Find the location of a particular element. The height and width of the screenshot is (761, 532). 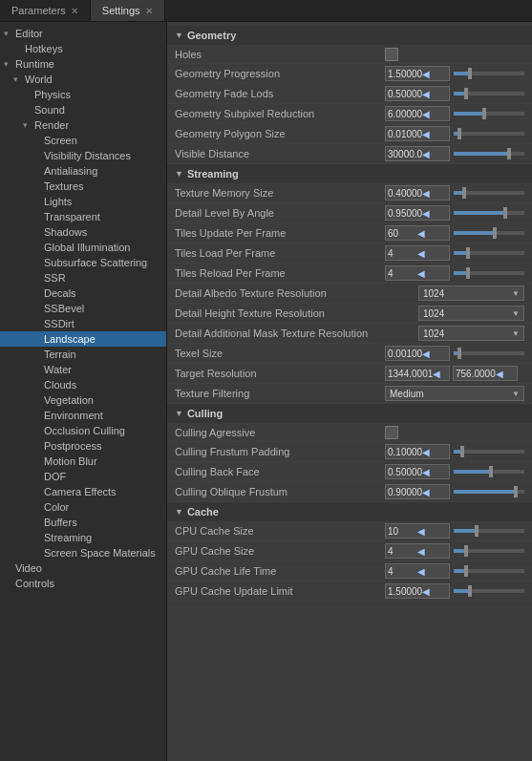

num-value-geometry-progression: 1.50000 is located at coordinates (405, 74).